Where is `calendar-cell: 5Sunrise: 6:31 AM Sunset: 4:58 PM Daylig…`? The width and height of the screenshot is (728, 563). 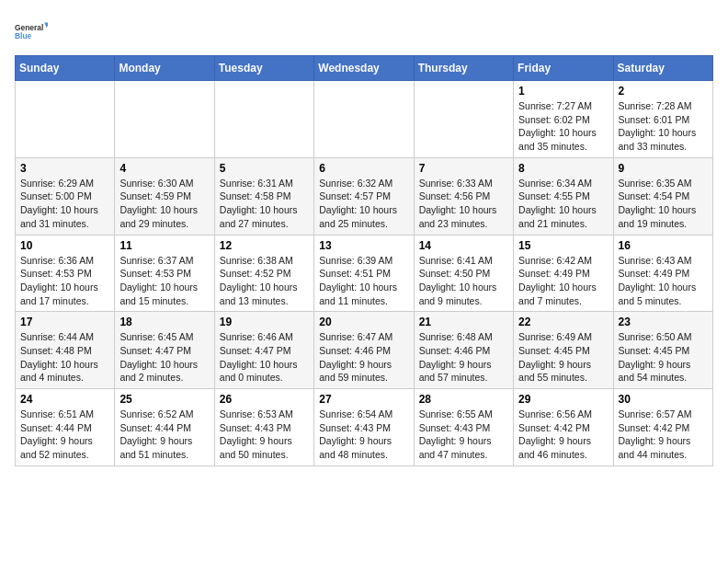
calendar-cell: 5Sunrise: 6:31 AM Sunset: 4:58 PM Daylig… is located at coordinates (264, 196).